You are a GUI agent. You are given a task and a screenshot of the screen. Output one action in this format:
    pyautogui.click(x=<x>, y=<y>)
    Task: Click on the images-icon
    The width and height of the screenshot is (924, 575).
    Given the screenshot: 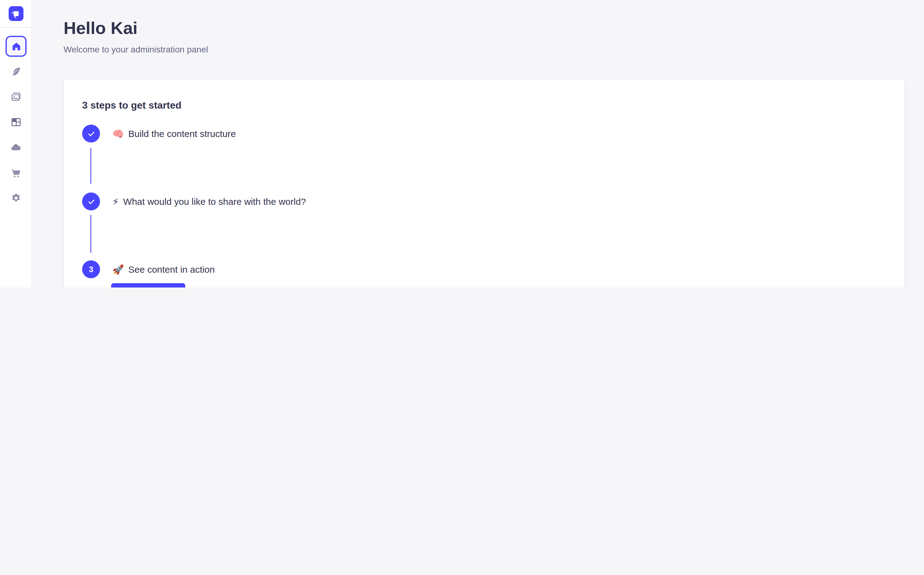 What is the action you would take?
    pyautogui.click(x=16, y=97)
    